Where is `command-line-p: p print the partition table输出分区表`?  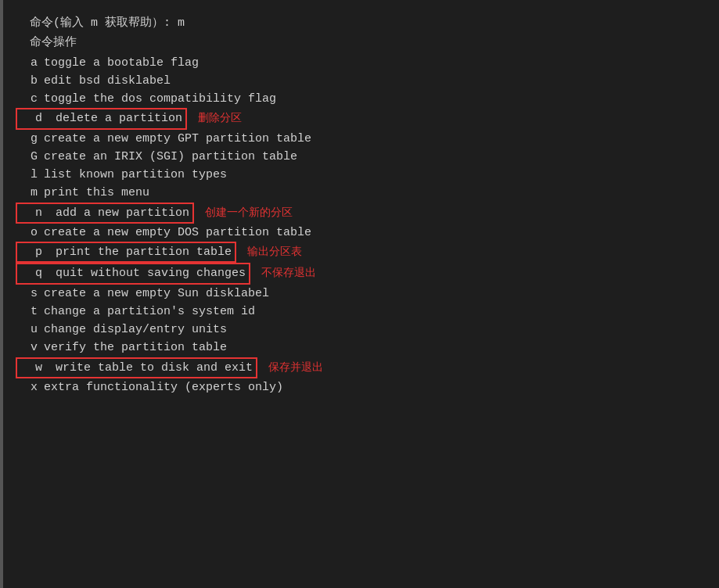 command-line-p: p print the partition table输出分区表 is located at coordinates (360, 252).